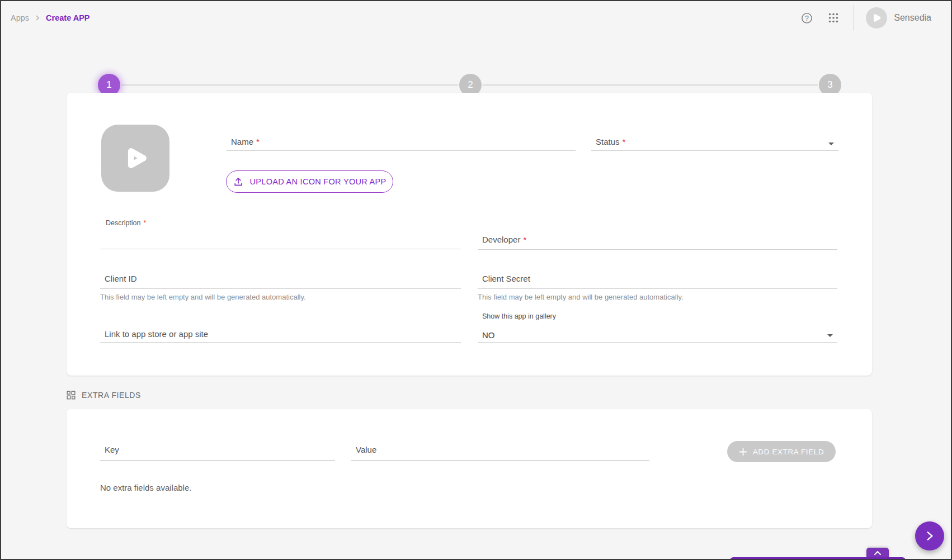 This screenshot has width=952, height=560. I want to click on play-mark-icon, so click(135, 158).